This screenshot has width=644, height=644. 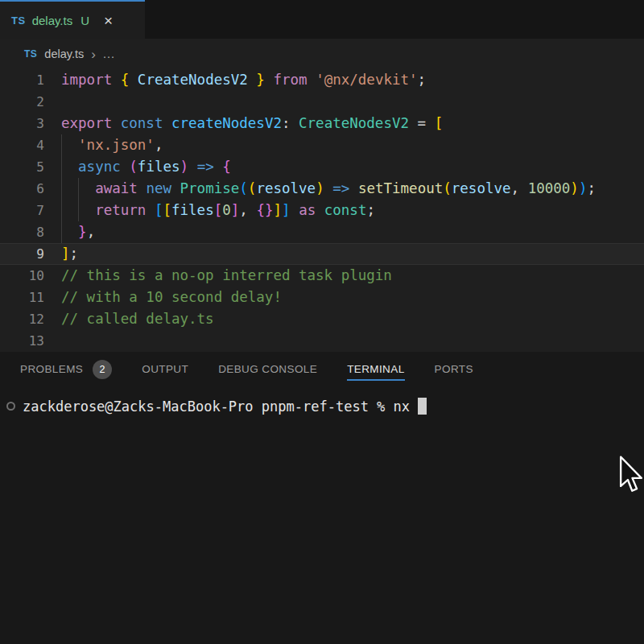 I want to click on panel-tab-output: OUTPUT, so click(x=165, y=370).